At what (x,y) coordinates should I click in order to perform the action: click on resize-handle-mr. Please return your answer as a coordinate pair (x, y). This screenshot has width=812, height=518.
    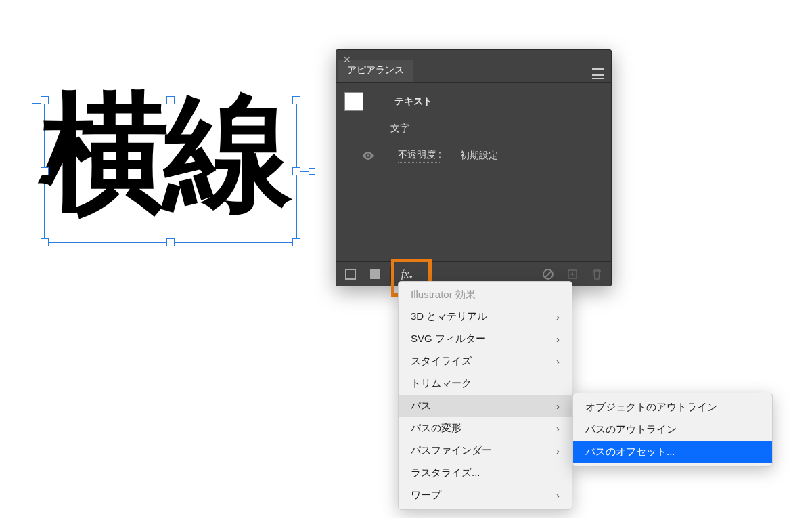
    Looking at the image, I should click on (296, 171).